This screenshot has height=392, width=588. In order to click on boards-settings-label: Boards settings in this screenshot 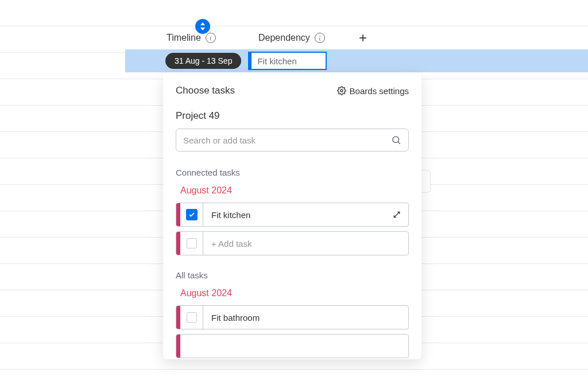, I will do `click(379, 91)`.